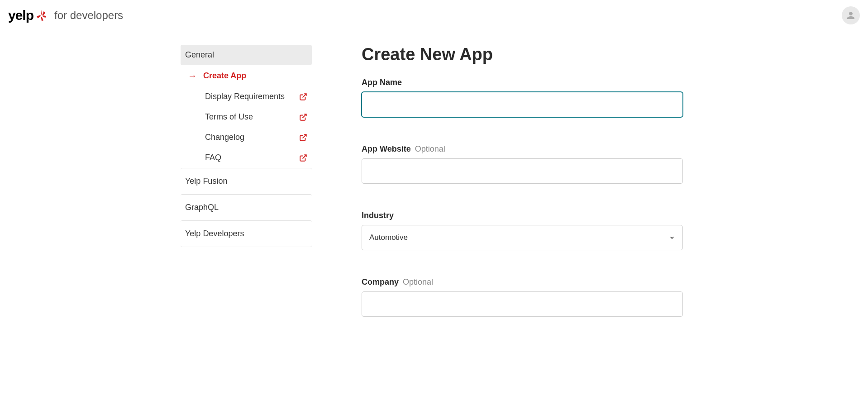  Describe the element at coordinates (66, 15) in the screenshot. I see `header-left: yelp for developers` at that location.